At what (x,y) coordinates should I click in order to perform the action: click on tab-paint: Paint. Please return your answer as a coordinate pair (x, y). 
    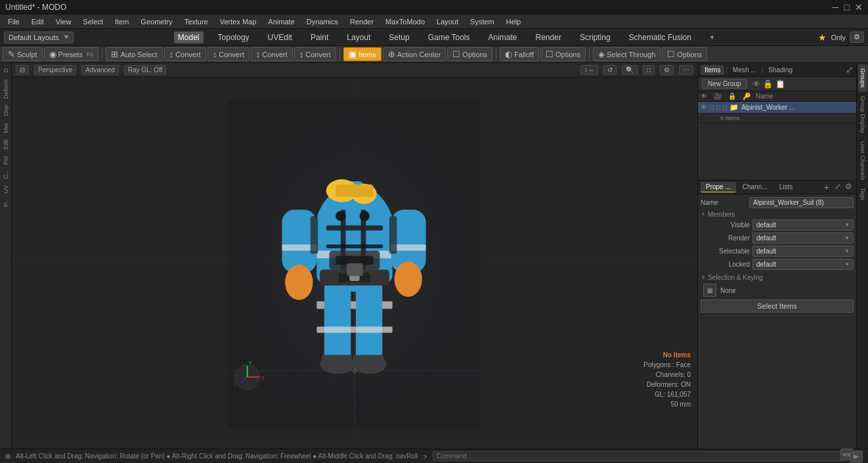
    Looking at the image, I should click on (319, 37).